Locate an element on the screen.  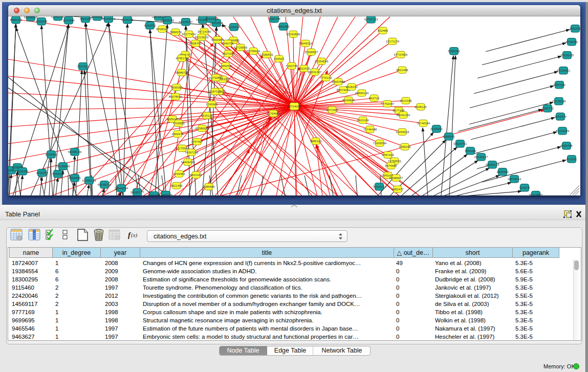
svg-text: 4896383 is located at coordinates (284, 26).